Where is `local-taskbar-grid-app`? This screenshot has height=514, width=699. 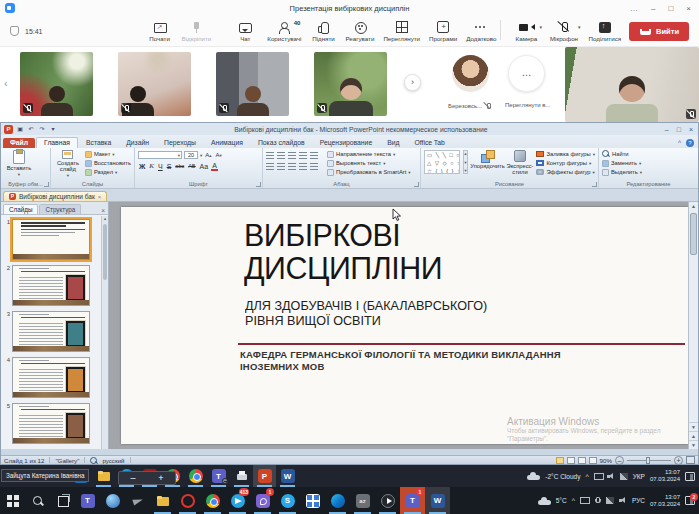 local-taskbar-grid-app is located at coordinates (312, 500).